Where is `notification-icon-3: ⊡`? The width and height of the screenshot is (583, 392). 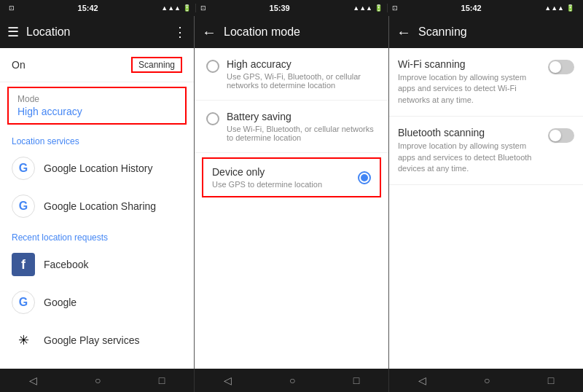
notification-icon-3: ⊡ is located at coordinates (395, 8).